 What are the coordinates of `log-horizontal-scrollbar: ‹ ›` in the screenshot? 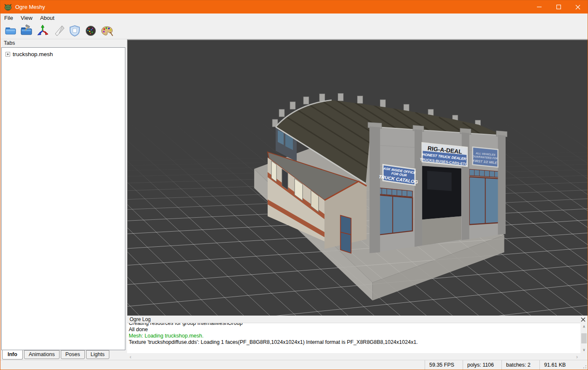 It's located at (354, 356).